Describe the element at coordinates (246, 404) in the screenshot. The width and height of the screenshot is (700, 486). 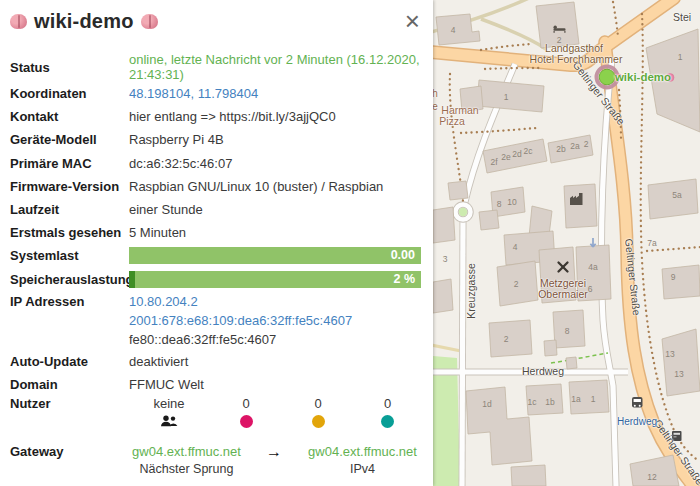
I see `nutzer-pink-count: 0` at that location.